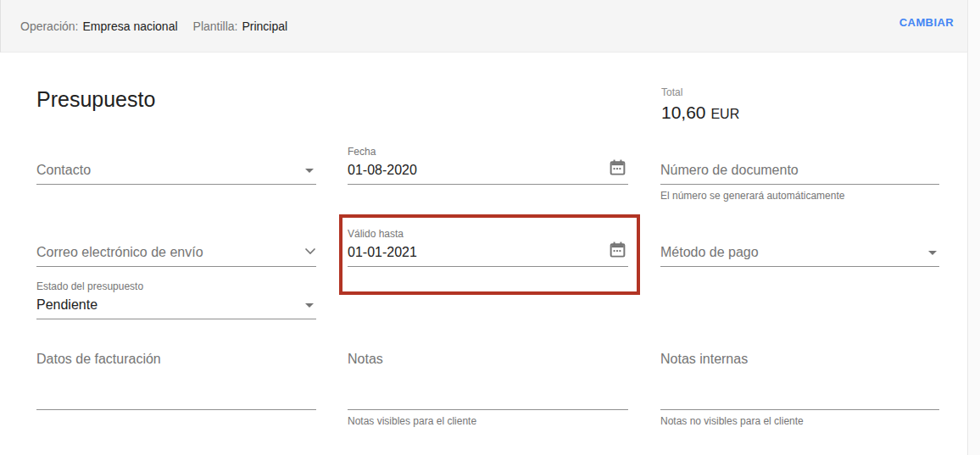 Image resolution: width=980 pixels, height=455 pixels. I want to click on topbar: Operación: Empresa nacional Plantilla: P…, so click(490, 26).